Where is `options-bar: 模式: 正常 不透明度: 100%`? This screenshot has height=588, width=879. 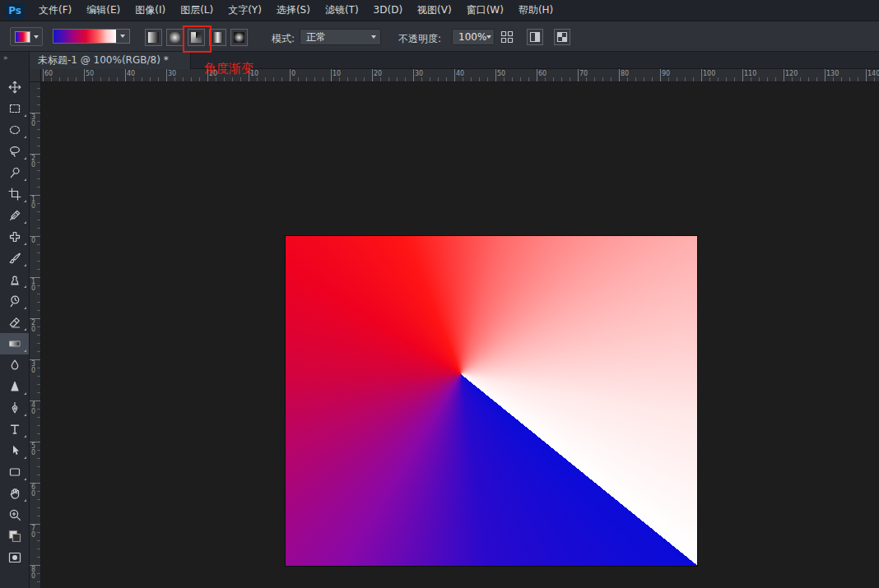
options-bar: 模式: 正常 不透明度: 100% is located at coordinates (440, 36).